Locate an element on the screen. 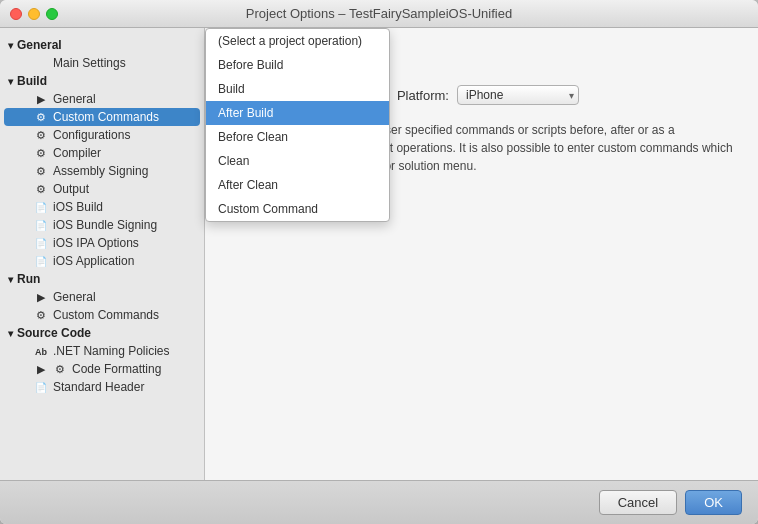 This screenshot has height=524, width=758. sidebar-item-general-label: General is located at coordinates (74, 99).